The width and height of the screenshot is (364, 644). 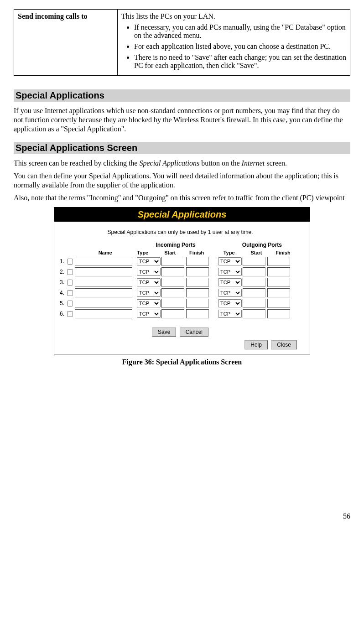 What do you see at coordinates (182, 96) in the screenshot?
I see `special-applications-heading: Special Applications` at bounding box center [182, 96].